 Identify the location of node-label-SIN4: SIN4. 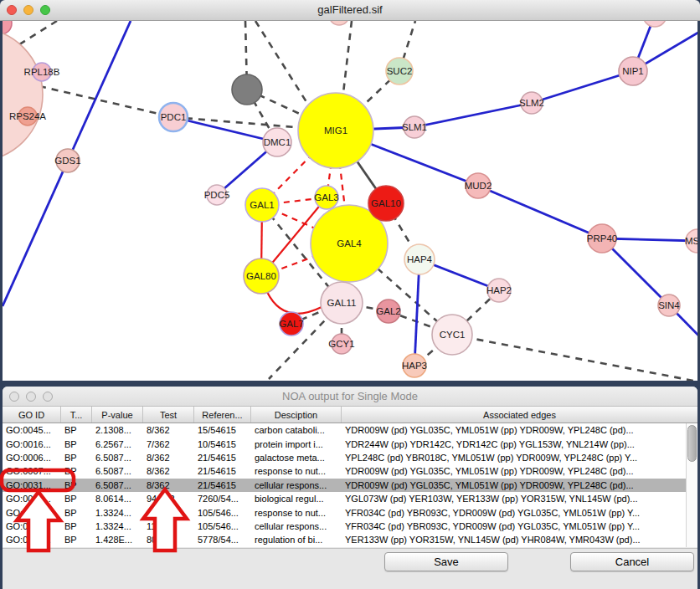
(669, 305).